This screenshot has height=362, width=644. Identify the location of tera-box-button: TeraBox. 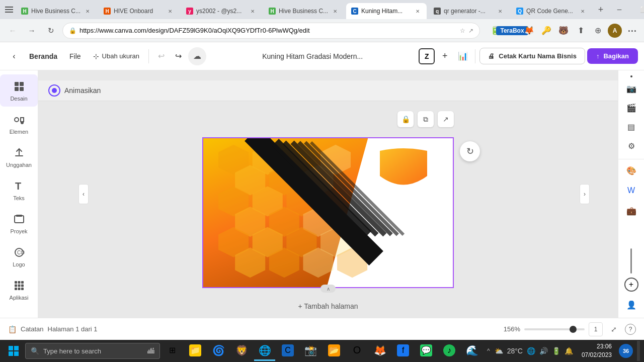
(512, 31).